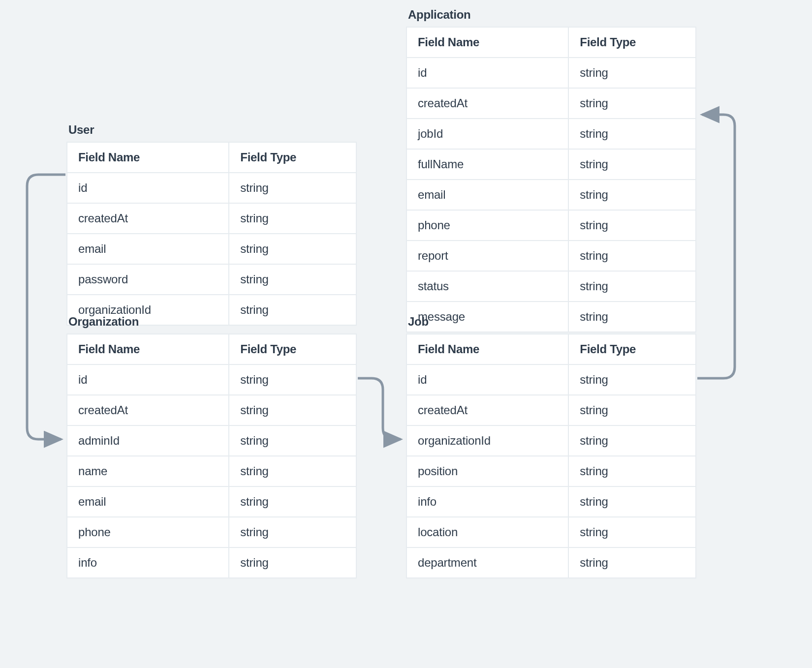 This screenshot has height=668, width=812. What do you see at coordinates (213, 322) in the screenshot?
I see `entity-title: Organization` at bounding box center [213, 322].